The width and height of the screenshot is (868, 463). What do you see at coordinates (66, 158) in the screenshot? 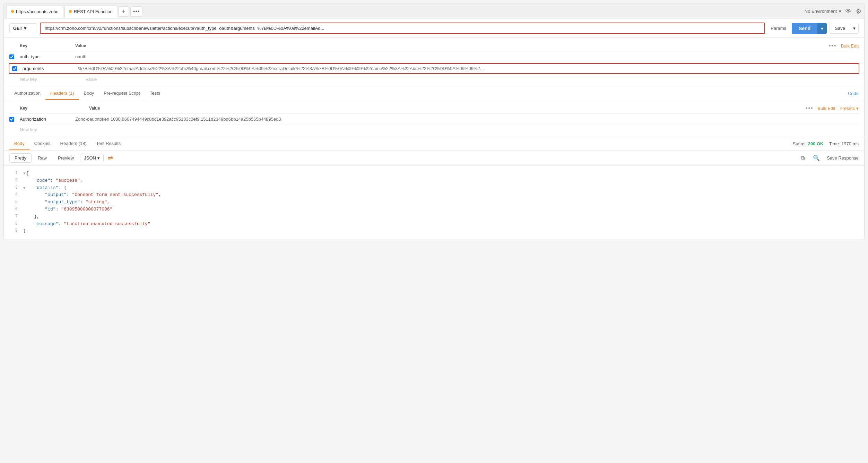
I see `format-tab-preview: Preview` at bounding box center [66, 158].